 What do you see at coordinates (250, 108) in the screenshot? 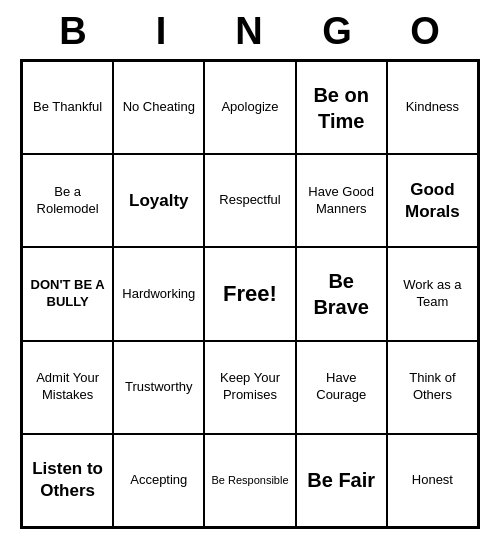
I see `cell-2: Apologize` at bounding box center [250, 108].